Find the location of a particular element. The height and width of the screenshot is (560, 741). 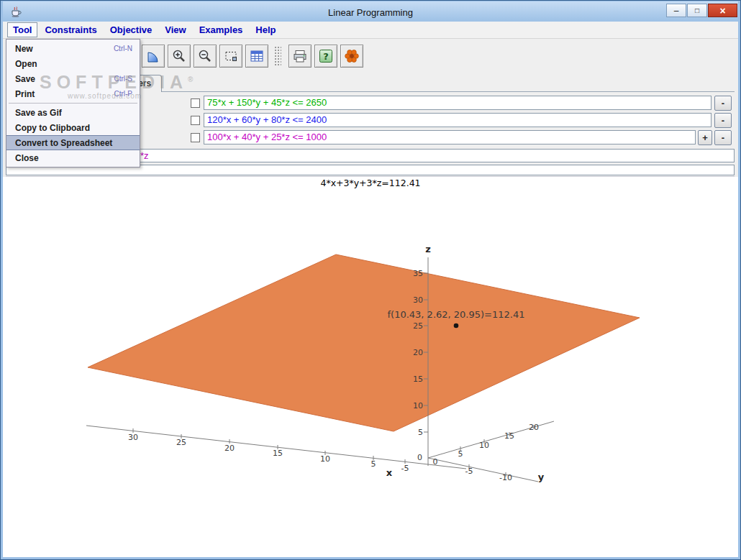

menu-help: Help is located at coordinates (265, 30).